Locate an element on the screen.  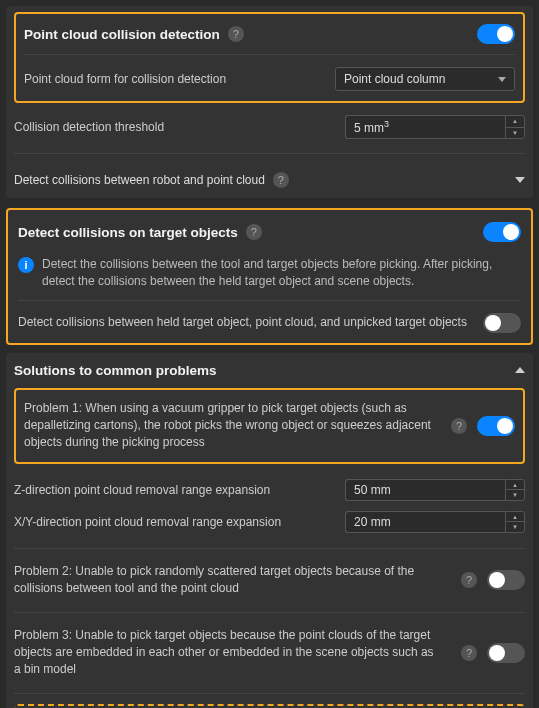
highlight-box-problem1: Problem 1: When using a vacuum gripper t… is located at coordinates (270, 426).